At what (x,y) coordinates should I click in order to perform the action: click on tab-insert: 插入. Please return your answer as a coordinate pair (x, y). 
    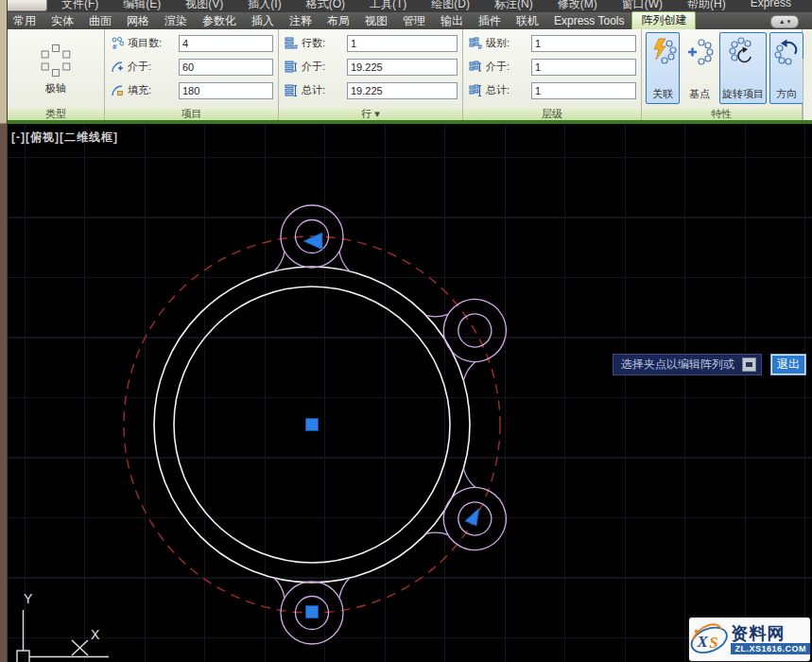
    Looking at the image, I should click on (263, 21).